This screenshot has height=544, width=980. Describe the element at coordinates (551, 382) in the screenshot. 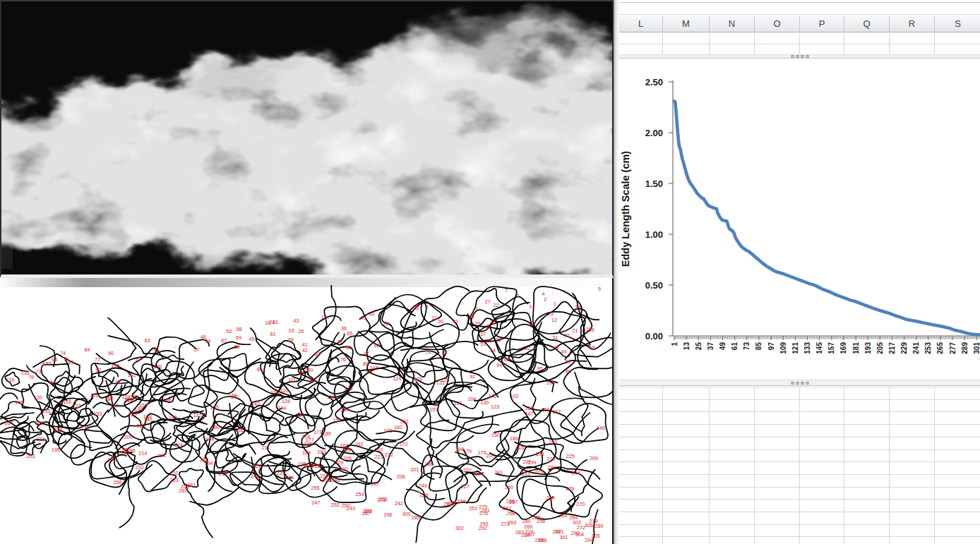

I see `eddy-label: 109` at that location.